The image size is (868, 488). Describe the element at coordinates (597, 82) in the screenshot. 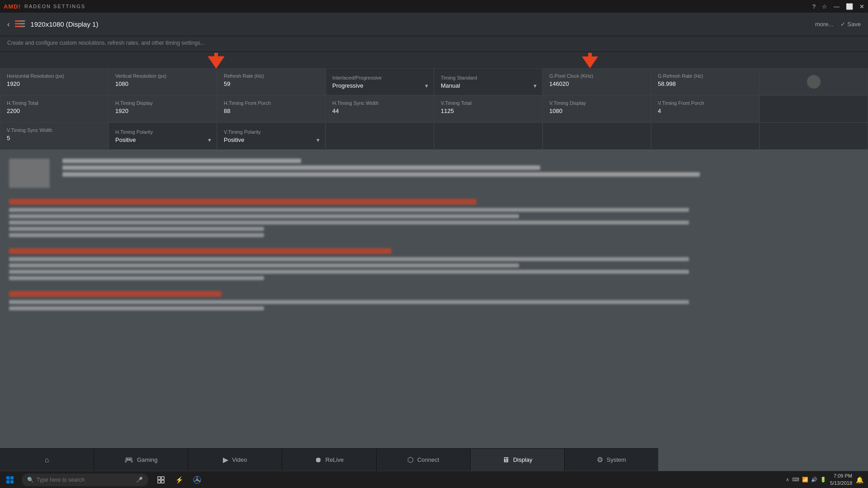

I see `g-pixel-clock-cell: G.Pixel Clock (KHz) 146020` at that location.